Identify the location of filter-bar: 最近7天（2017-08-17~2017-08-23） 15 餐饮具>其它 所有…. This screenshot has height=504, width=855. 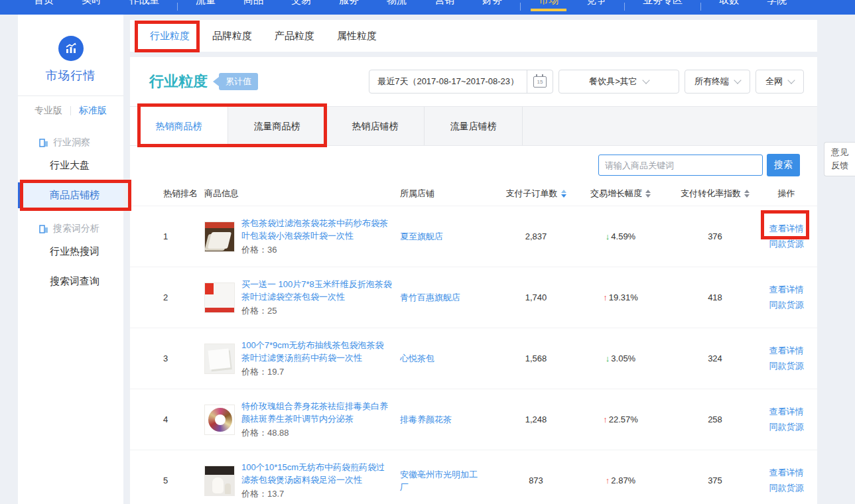
(586, 82).